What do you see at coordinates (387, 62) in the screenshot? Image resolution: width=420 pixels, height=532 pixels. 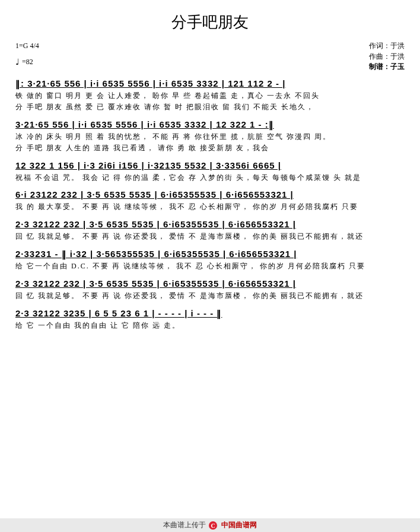 I see `credits-2: 作曲：于洪 制谱：子玉` at bounding box center [387, 62].